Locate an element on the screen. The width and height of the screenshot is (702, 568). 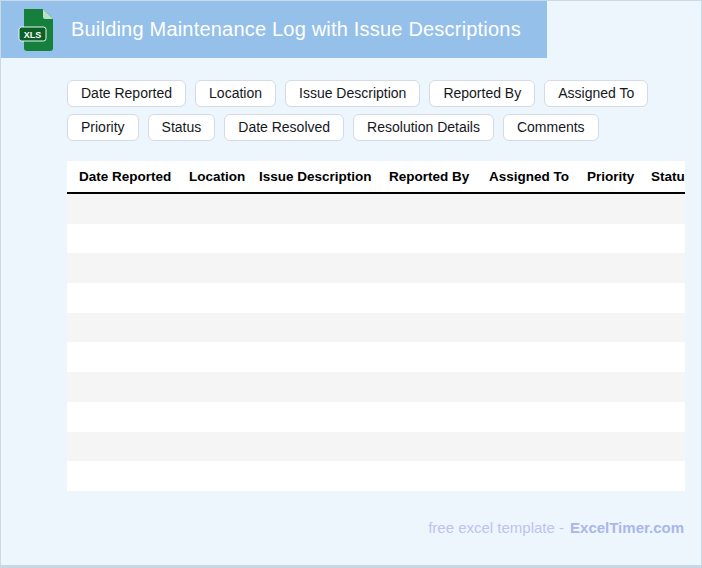
column-chip: Assigned To is located at coordinates (596, 94).